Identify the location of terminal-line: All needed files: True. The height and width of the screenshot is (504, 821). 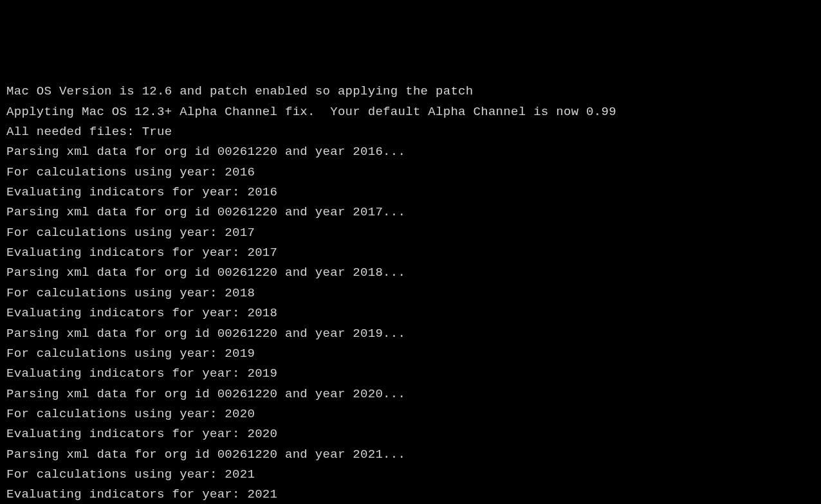
(410, 132).